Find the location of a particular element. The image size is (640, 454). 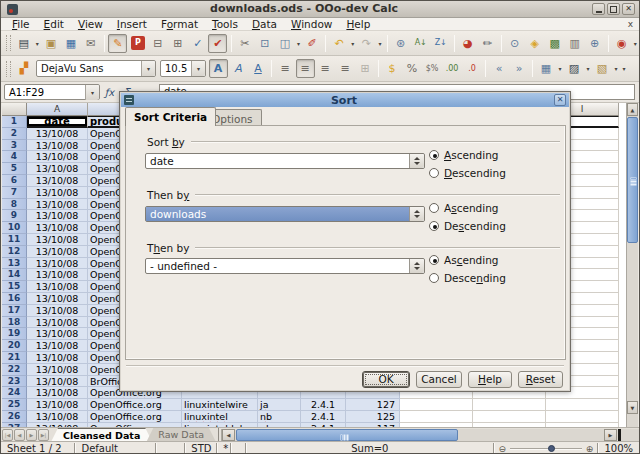

undo-dropdown-icon: ▾ is located at coordinates (352, 44).